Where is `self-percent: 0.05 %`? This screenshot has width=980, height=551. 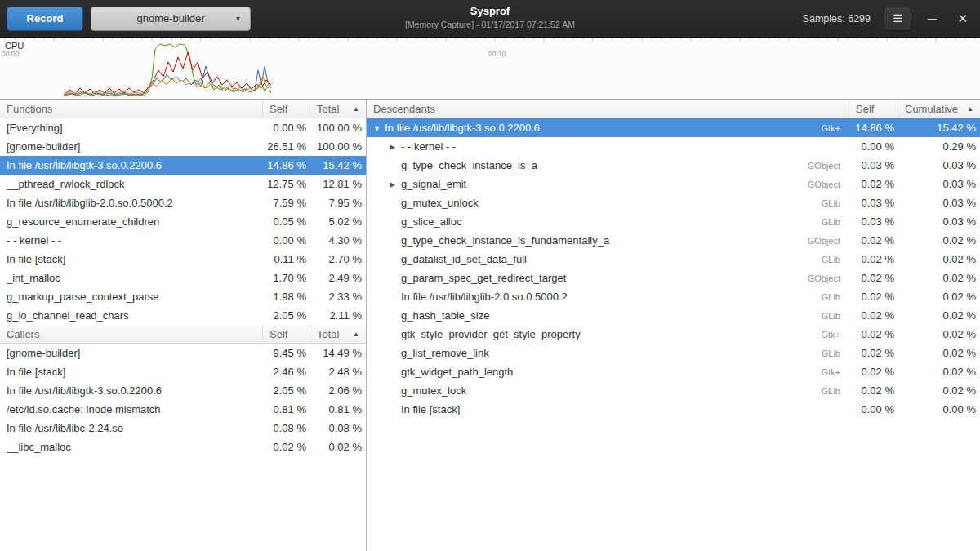
self-percent: 0.05 % is located at coordinates (287, 222).